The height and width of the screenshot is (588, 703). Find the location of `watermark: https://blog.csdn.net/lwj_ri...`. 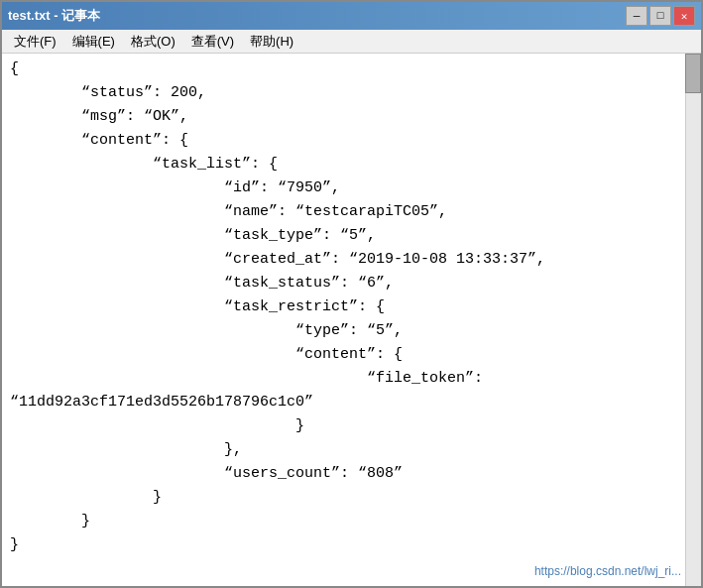

watermark: https://blog.csdn.net/lwj_ri... is located at coordinates (608, 571).